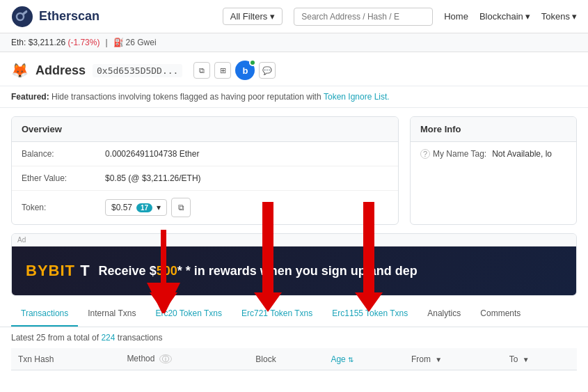 This screenshot has height=392, width=588. What do you see at coordinates (294, 97) in the screenshot?
I see `featured-banner: Featured: Hide transactions involving to…` at bounding box center [294, 97].